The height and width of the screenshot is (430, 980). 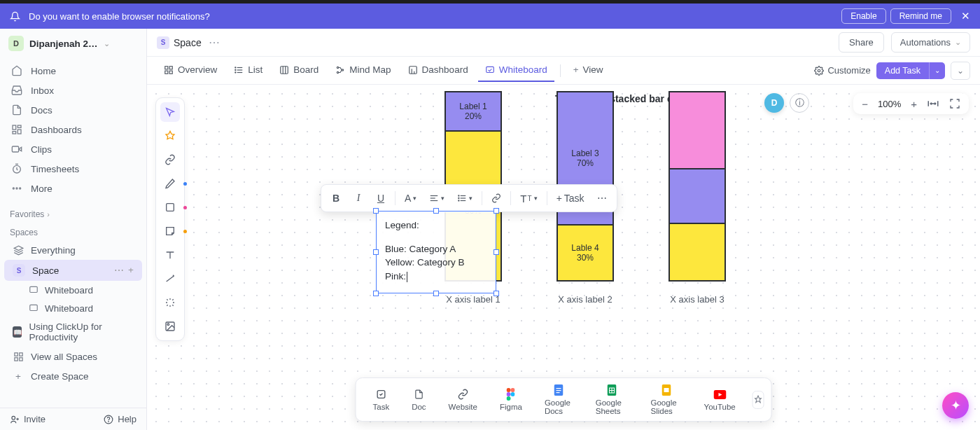 I want to click on link-tool, so click(x=170, y=160).